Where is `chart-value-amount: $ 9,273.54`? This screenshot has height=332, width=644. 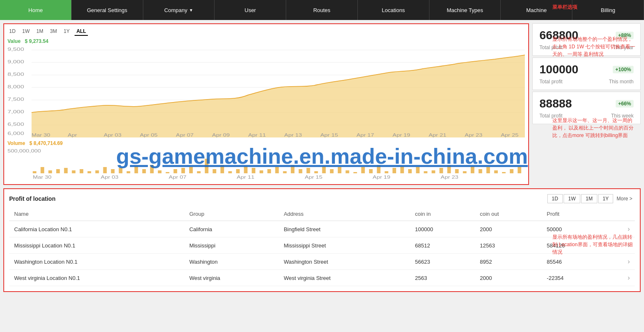 chart-value-amount: $ 9,273.54 is located at coordinates (37, 41).